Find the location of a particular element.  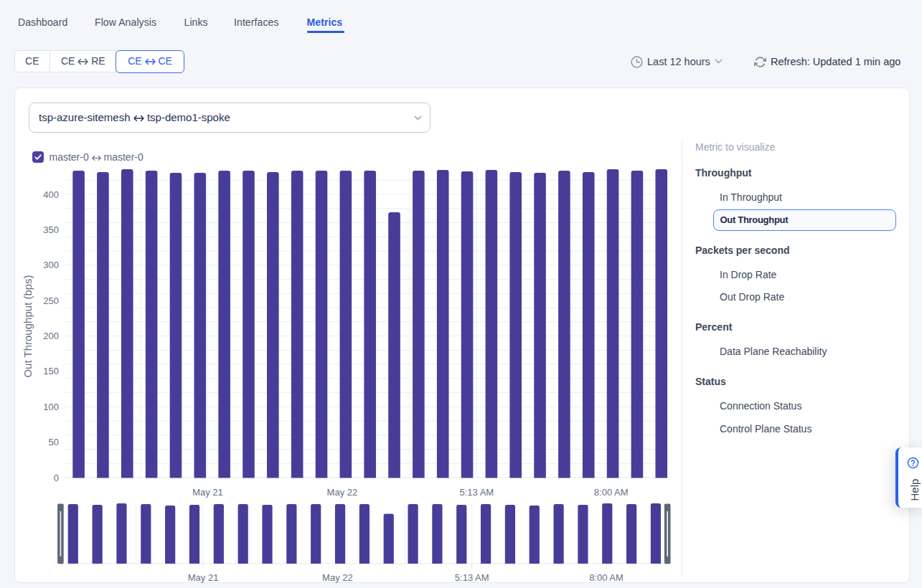

svg-text: 0 is located at coordinates (56, 478).